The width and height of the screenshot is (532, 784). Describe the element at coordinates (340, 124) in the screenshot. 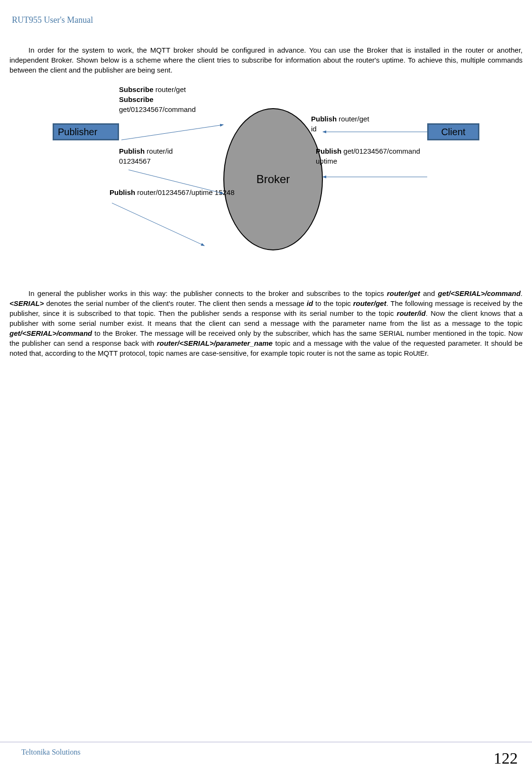

I see `publish-router-get-label: Publish router/get id` at that location.